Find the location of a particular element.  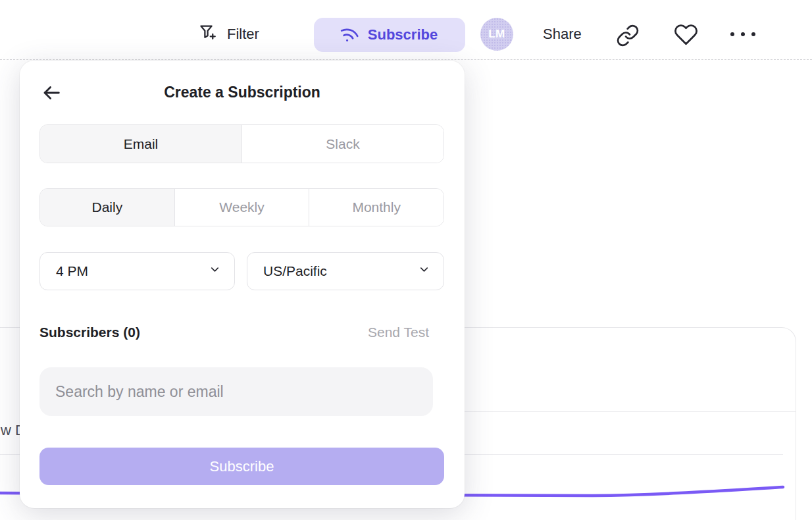

more-menu-button is located at coordinates (743, 34).